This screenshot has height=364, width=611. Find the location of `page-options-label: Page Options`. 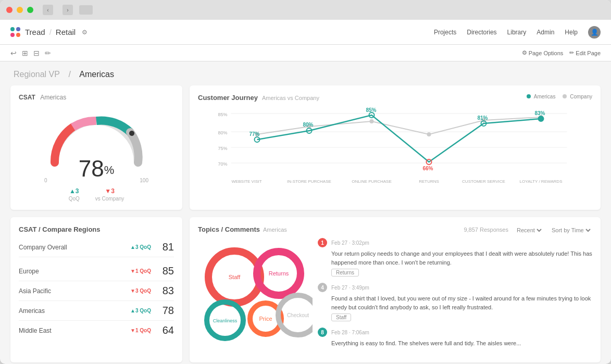

page-options-label: Page Options is located at coordinates (546, 53).